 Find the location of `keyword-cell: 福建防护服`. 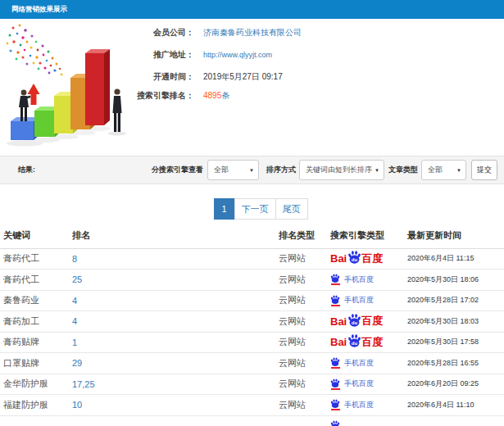

keyword-cell: 福建防护服 is located at coordinates (34, 406).